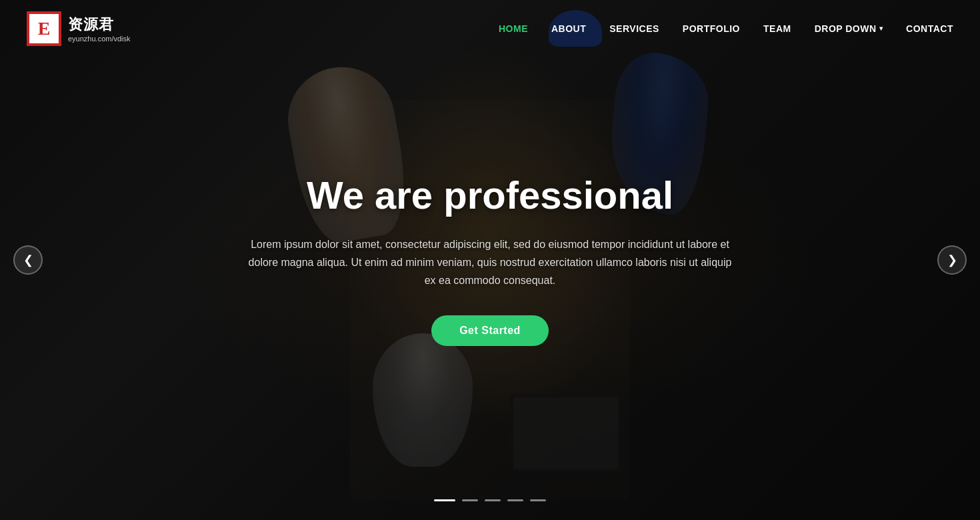  I want to click on hero-description: Lorem ipsum dolor sit amet, consectetur …, so click(490, 263).